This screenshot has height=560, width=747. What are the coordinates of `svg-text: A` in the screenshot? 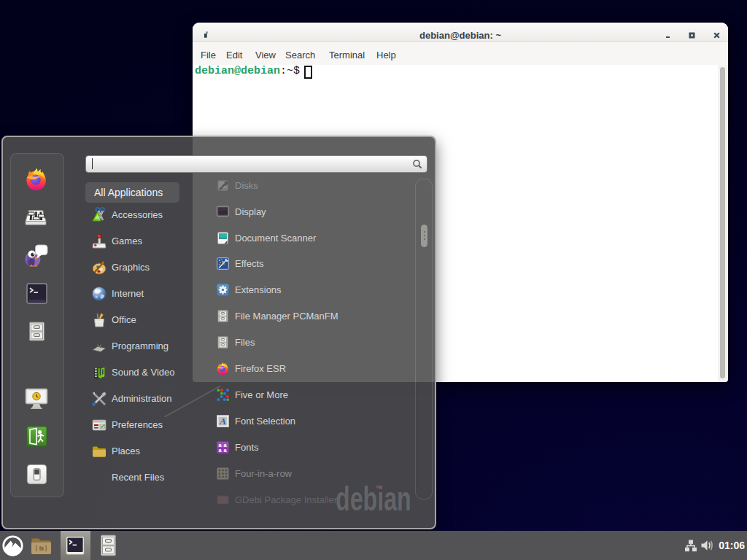 It's located at (222, 421).